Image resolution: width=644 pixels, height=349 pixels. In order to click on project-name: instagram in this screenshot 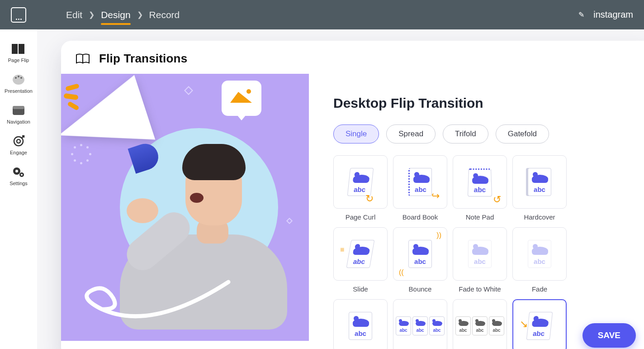, I will do `click(613, 14)`.